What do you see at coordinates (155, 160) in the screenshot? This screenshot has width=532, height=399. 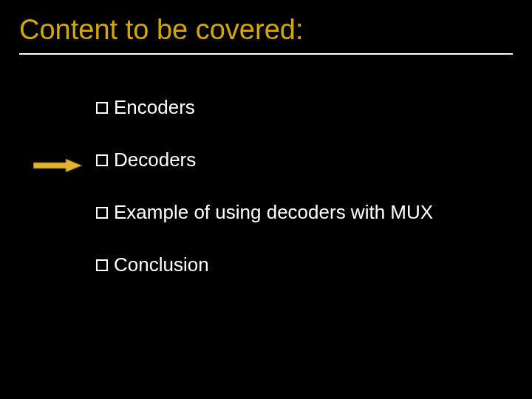 I see `list-item-label: Decoders` at bounding box center [155, 160].